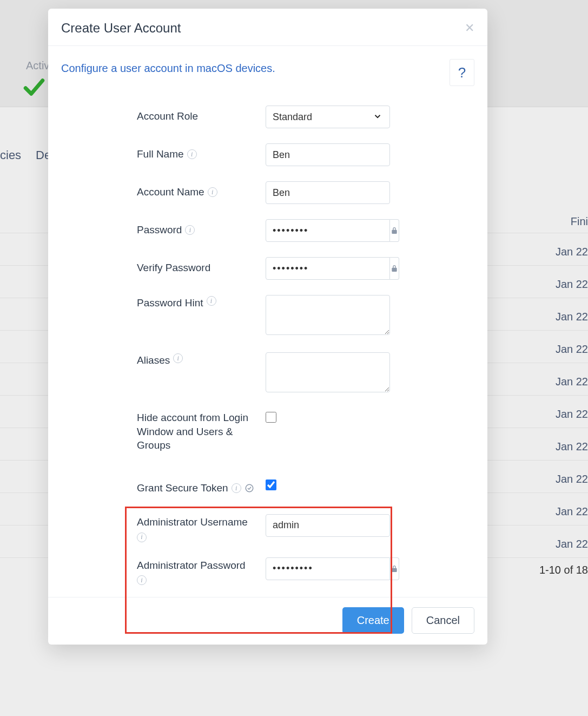 The width and height of the screenshot is (588, 716). What do you see at coordinates (328, 315) in the screenshot?
I see `password-hint-textarea` at bounding box center [328, 315].